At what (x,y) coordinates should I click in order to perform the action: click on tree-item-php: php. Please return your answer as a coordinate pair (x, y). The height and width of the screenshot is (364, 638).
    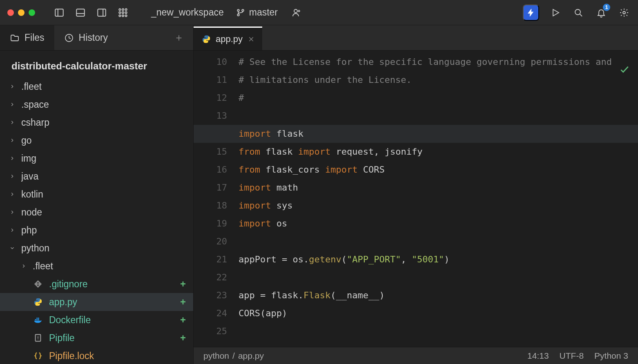
    Looking at the image, I should click on (96, 230).